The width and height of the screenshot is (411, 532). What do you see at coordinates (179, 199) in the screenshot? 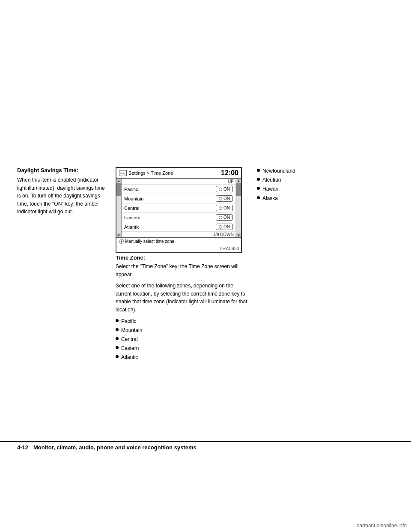
I see `list-row: Mountain ON` at bounding box center [179, 199].